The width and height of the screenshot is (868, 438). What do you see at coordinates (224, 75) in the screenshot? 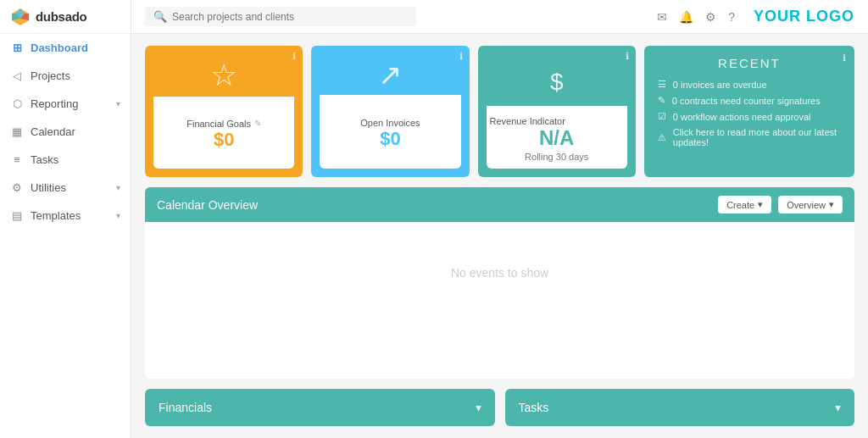
I see `star-icon: ☆` at bounding box center [224, 75].